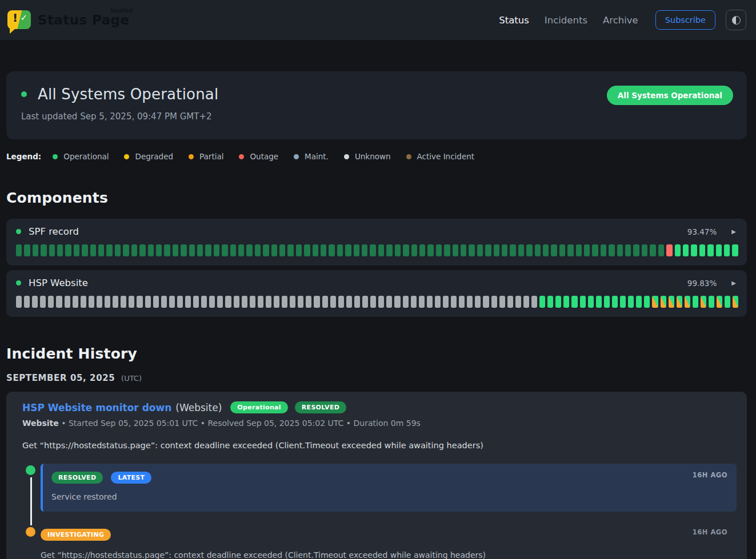 The height and width of the screenshot is (559, 756). Describe the element at coordinates (377, 293) in the screenshot. I see `component-row-hsp-website: HSP Website 99.83% ▶` at that location.